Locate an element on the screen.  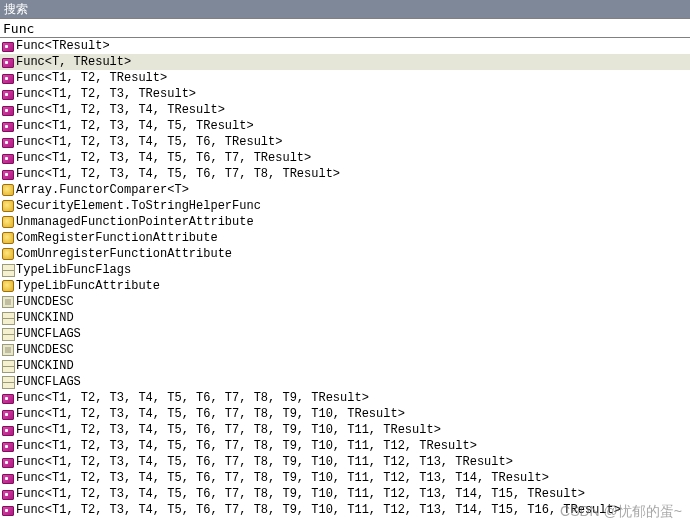
search-input is located at coordinates (345, 28).